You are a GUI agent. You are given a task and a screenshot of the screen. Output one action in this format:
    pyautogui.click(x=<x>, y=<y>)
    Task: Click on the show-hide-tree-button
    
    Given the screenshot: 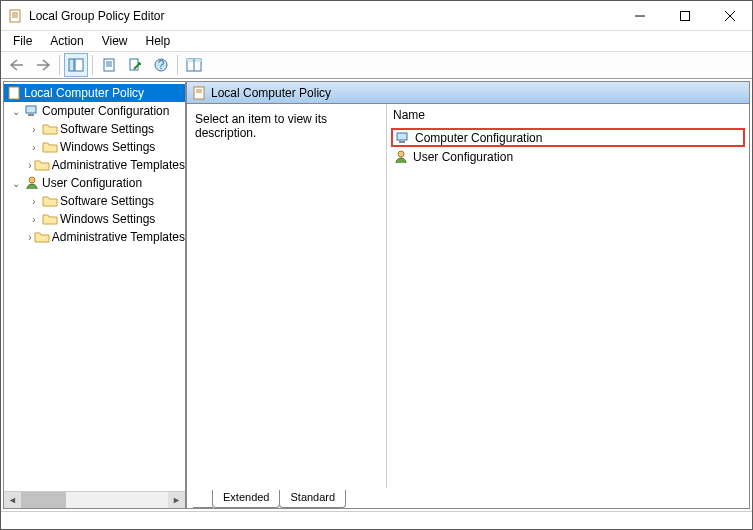 What is the action you would take?
    pyautogui.click(x=76, y=65)
    